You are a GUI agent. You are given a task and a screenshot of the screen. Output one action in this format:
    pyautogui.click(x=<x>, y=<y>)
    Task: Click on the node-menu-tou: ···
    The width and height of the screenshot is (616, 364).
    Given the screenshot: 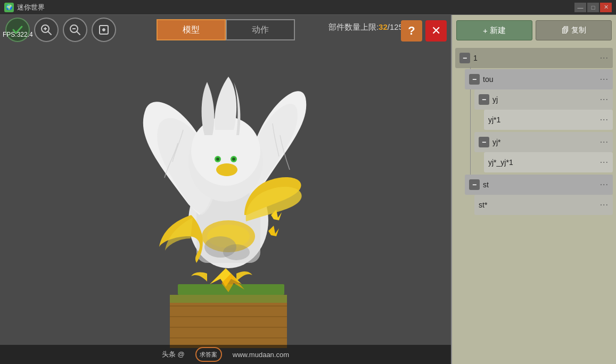 What is the action you would take?
    pyautogui.click(x=604, y=79)
    